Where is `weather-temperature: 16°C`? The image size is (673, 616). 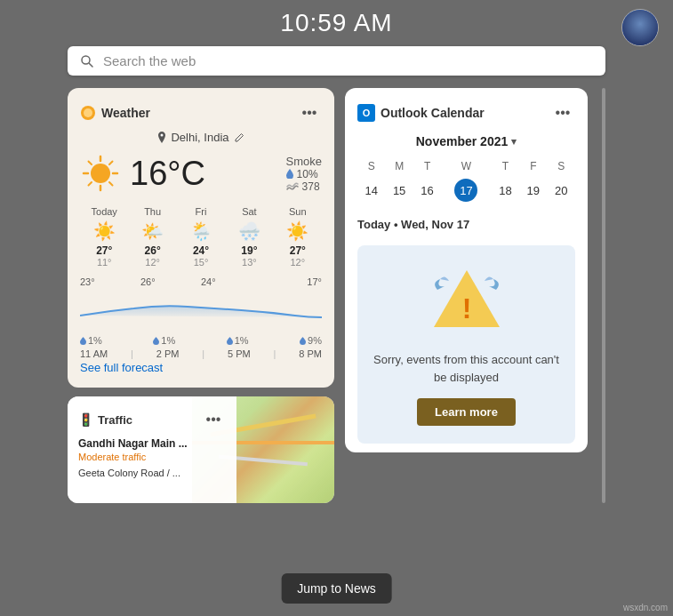
weather-temperature: 16°C is located at coordinates (167, 174).